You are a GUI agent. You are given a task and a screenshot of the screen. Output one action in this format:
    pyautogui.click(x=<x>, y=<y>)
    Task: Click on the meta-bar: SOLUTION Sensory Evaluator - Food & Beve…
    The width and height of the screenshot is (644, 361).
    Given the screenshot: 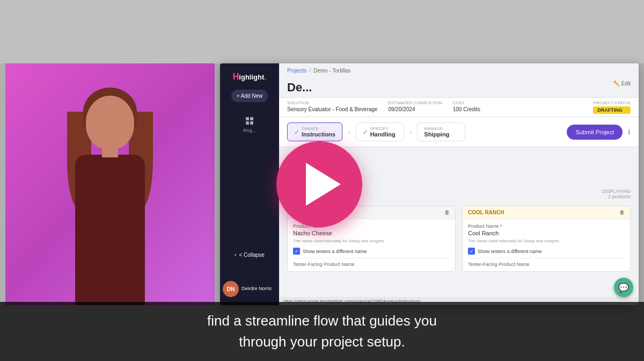 What is the action you would take?
    pyautogui.click(x=459, y=107)
    